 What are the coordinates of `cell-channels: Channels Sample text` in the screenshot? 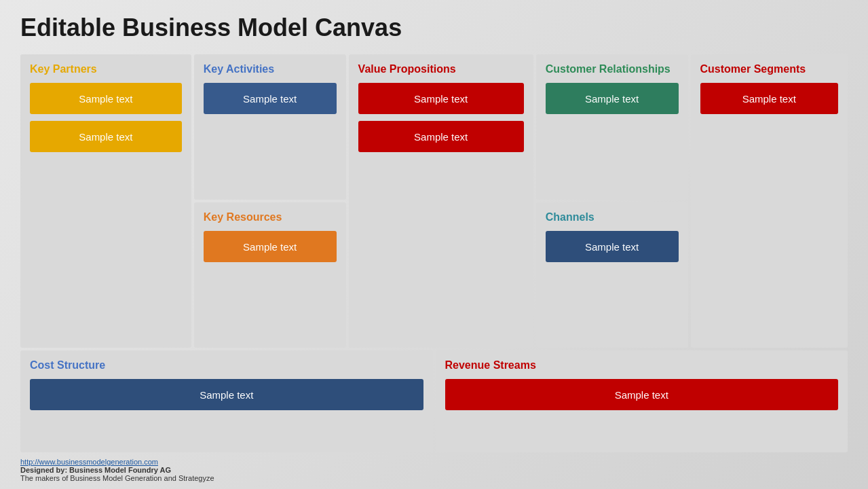 It's located at (612, 275).